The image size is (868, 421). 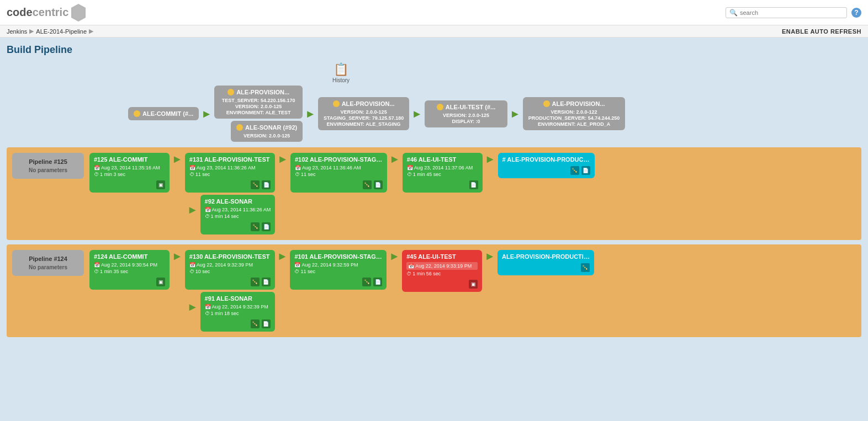 What do you see at coordinates (338, 265) in the screenshot?
I see `build-124-provision-staging-date: 📅 Aug 22, 2014 9:32:59 PM` at bounding box center [338, 265].